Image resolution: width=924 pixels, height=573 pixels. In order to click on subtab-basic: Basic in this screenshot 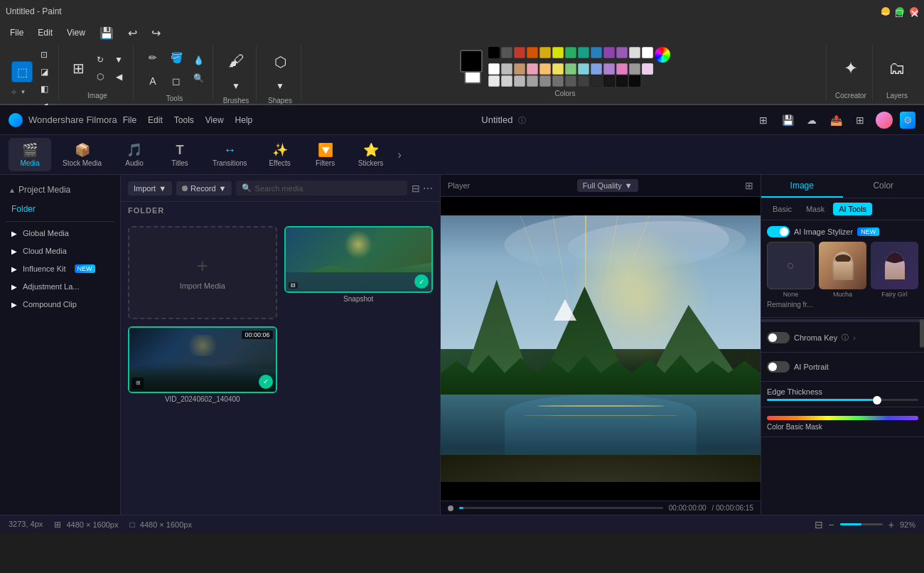, I will do `click(782, 209)`.